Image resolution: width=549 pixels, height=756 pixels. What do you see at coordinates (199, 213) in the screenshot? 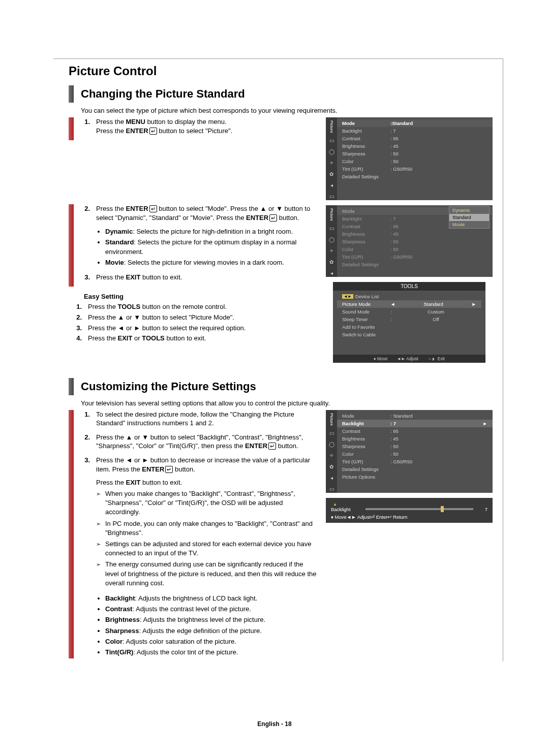
I see `step: 2. Press the ENTER button to select "Mod…` at bounding box center [199, 213].